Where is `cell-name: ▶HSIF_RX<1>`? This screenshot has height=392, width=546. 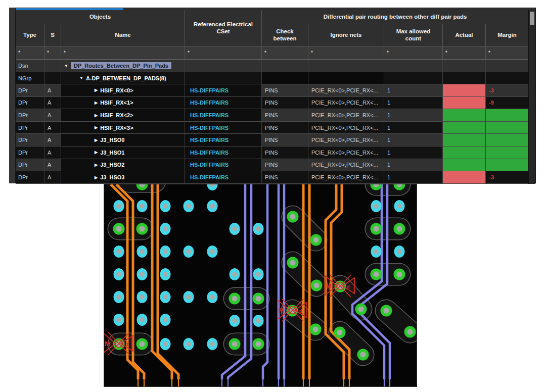 cell-name: ▶HSIF_RX<1> is located at coordinates (123, 103).